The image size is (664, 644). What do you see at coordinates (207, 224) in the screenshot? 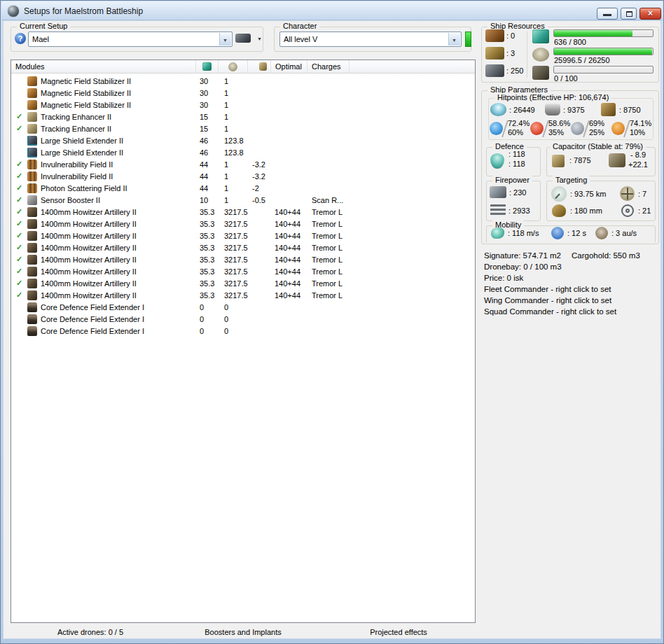
I see `module-cpu: 35.3` at bounding box center [207, 224].